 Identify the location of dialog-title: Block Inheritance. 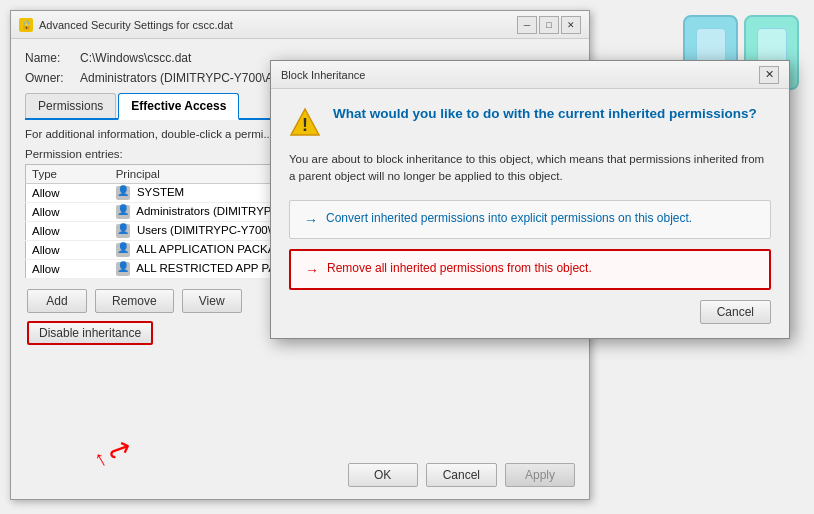
(520, 75).